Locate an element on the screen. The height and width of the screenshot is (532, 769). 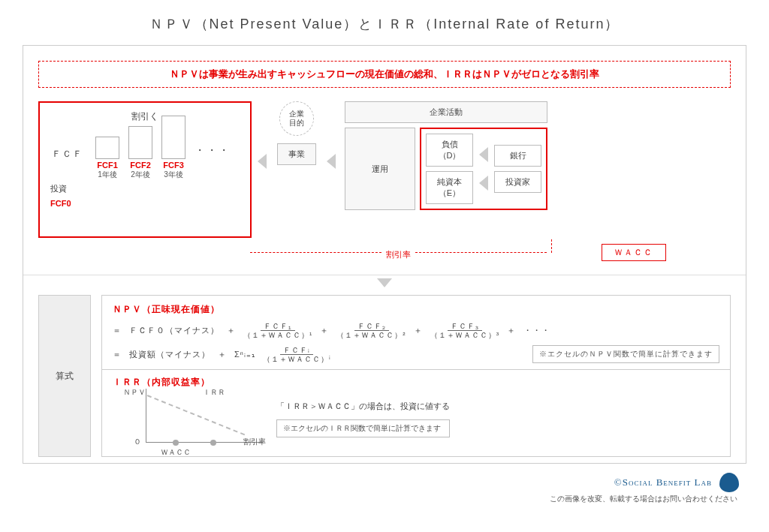
bank-box: 銀行 is located at coordinates (518, 156).